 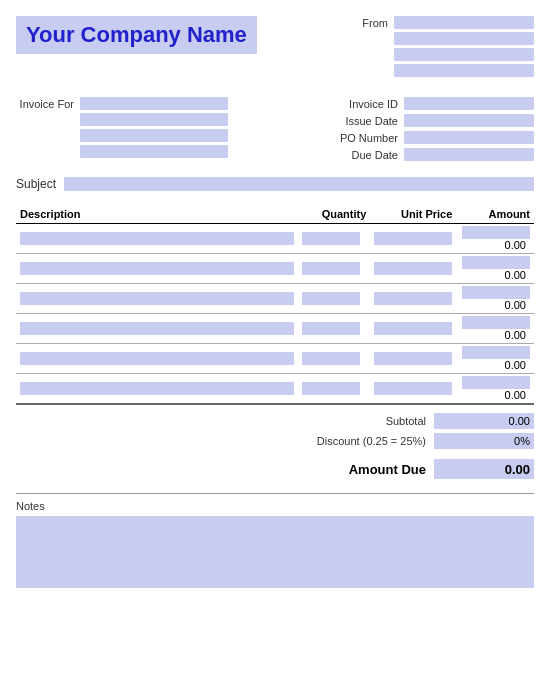 What do you see at coordinates (122, 120) in the screenshot?
I see `bill-to-row-addr1` at bounding box center [122, 120].